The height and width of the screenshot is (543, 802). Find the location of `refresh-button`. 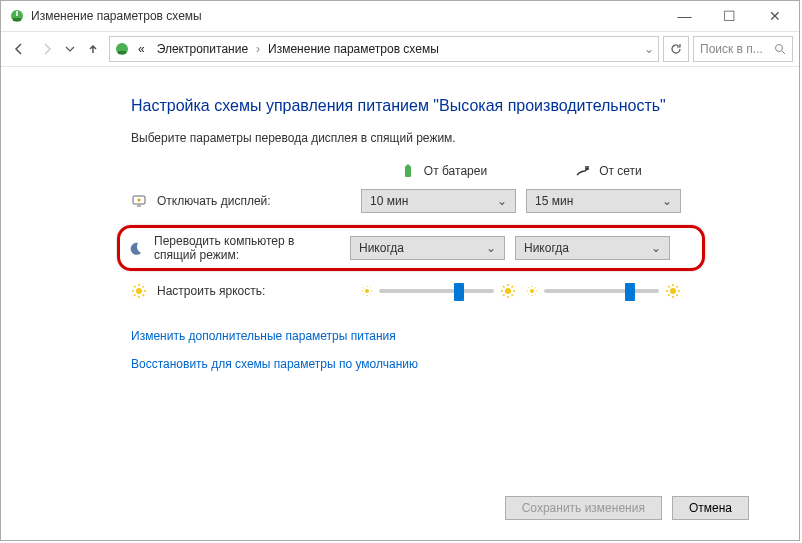

refresh-button is located at coordinates (676, 49).